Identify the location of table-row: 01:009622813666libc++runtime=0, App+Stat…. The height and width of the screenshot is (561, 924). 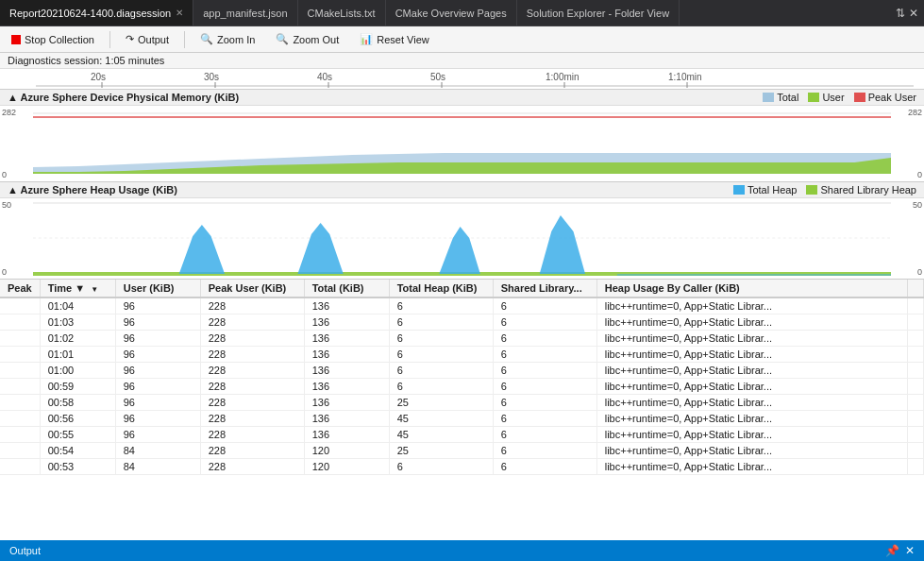
(462, 370).